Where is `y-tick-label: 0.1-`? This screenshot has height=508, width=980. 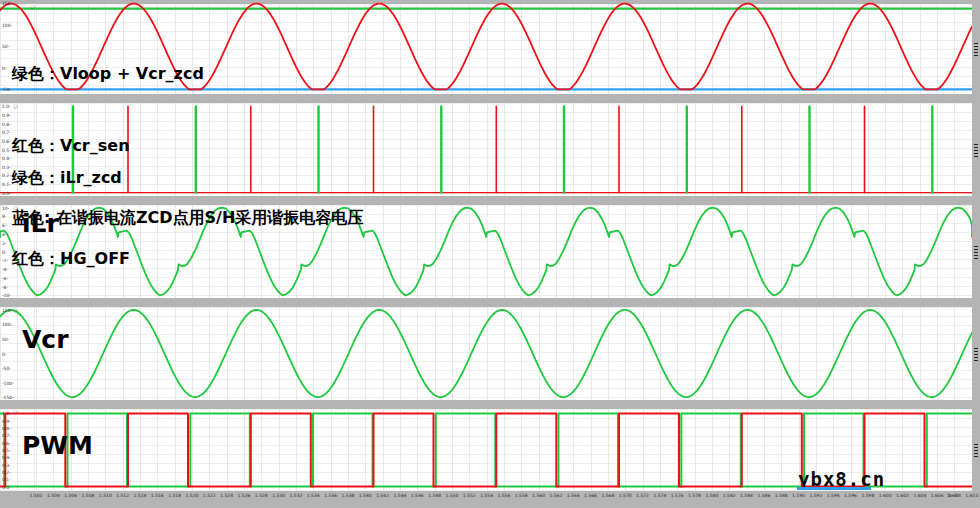 y-tick-label: 0.1- is located at coordinates (6, 184).